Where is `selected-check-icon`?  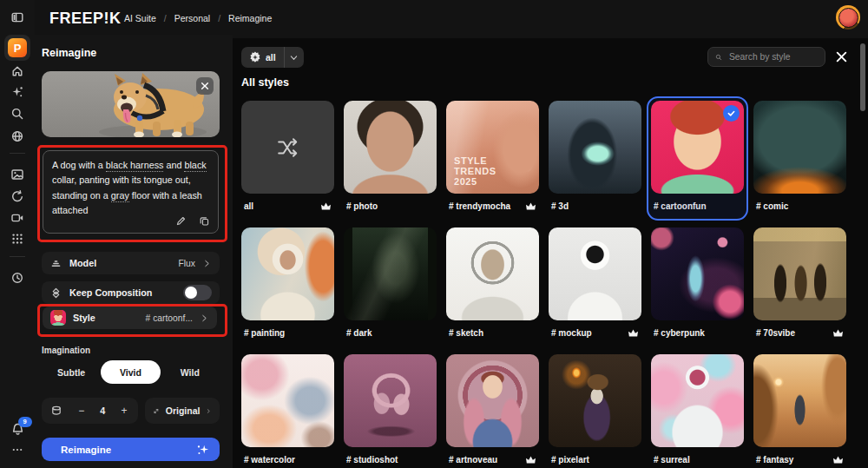 selected-check-icon is located at coordinates (731, 113).